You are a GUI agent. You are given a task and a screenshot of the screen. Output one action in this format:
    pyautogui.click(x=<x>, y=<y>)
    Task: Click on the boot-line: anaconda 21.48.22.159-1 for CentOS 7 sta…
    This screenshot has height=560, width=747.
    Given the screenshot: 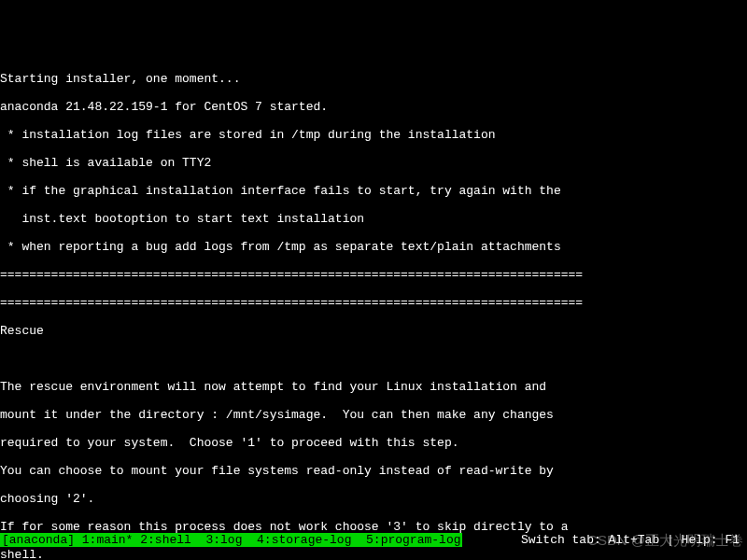 What is the action you would take?
    pyautogui.click(x=374, y=106)
    